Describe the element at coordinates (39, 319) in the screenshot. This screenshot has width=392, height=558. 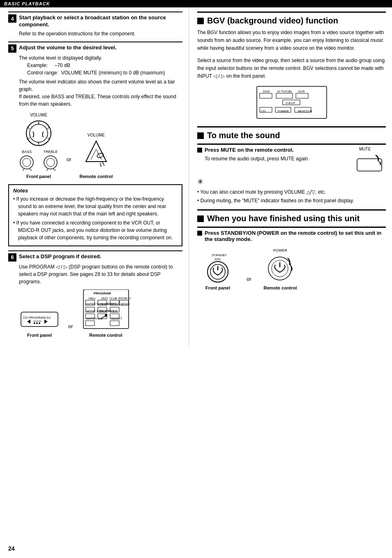
I see `dsp-front-svg: CD PROGRAM DJ` at that location.